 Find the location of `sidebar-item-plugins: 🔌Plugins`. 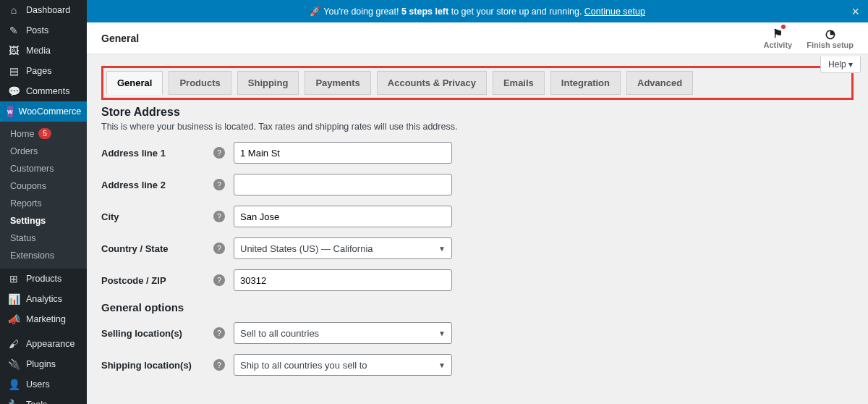

sidebar-item-plugins: 🔌Plugins is located at coordinates (43, 364).